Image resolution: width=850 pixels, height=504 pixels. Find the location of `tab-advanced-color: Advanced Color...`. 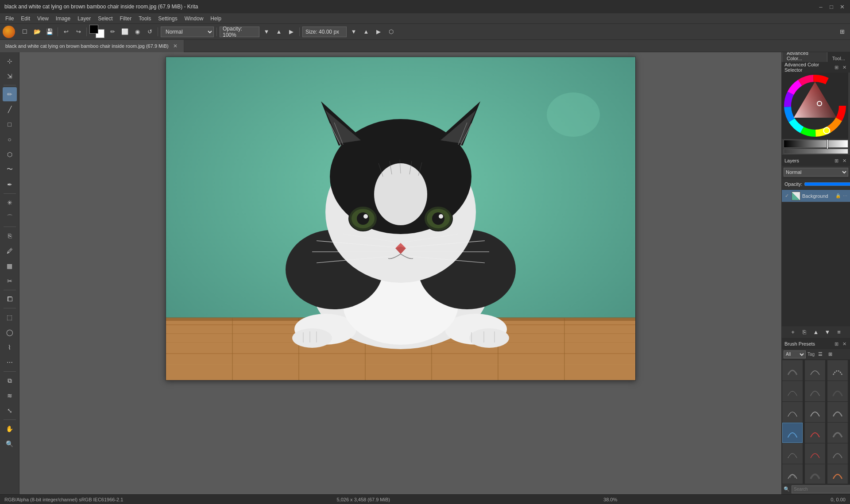

tab-advanced-color: Advanced Color... is located at coordinates (805, 57).